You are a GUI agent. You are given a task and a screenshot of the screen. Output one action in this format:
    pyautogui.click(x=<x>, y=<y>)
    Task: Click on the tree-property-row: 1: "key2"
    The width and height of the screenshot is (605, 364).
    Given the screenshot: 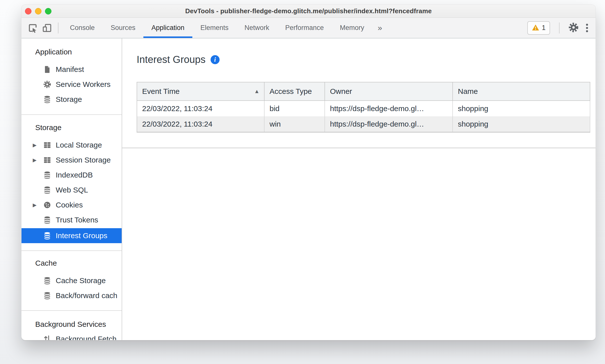 What is the action you would take?
    pyautogui.click(x=359, y=289)
    